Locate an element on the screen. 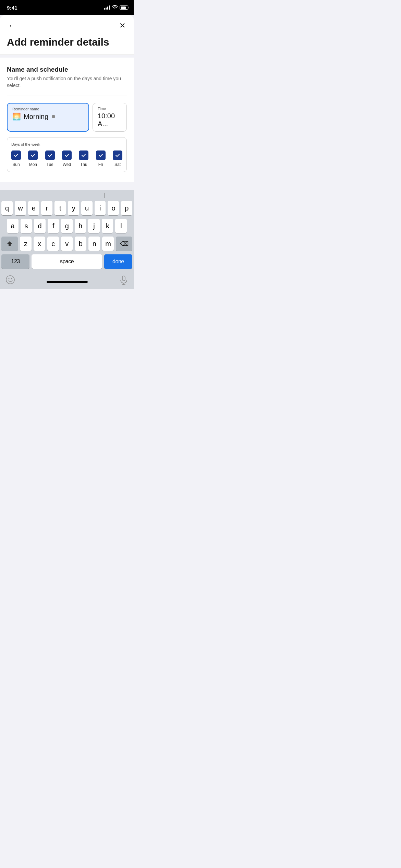 Image resolution: width=401 pixels, height=868 pixels. header-nav: ← ✕ is located at coordinates (67, 26).